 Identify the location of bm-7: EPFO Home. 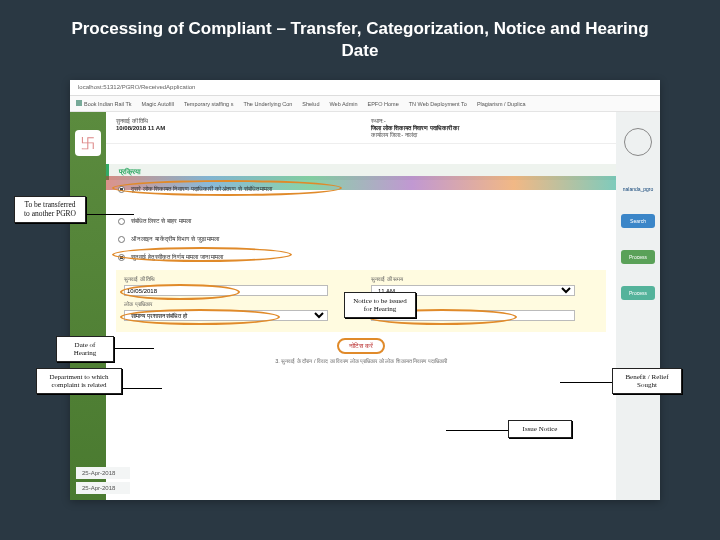
(384, 104).